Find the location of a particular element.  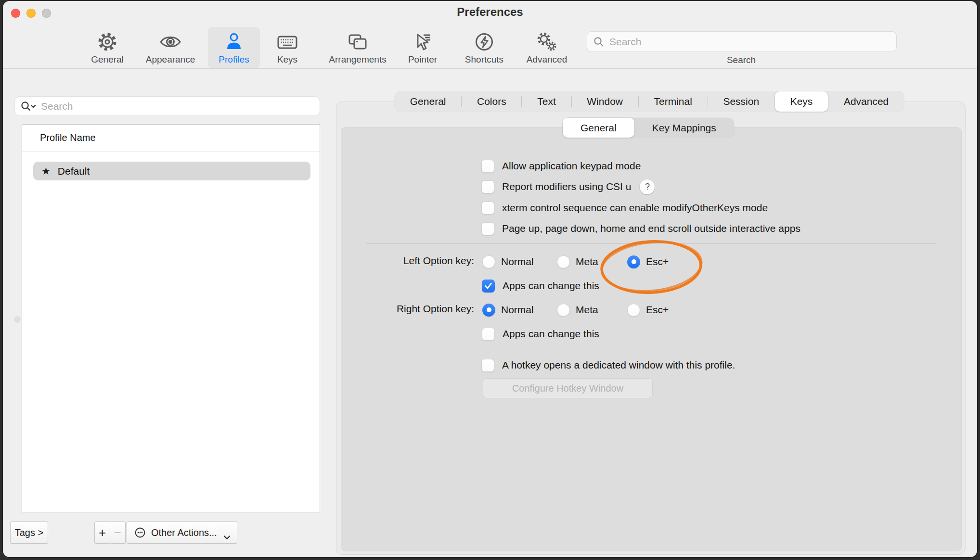

toolbar-label: Keys is located at coordinates (287, 60).